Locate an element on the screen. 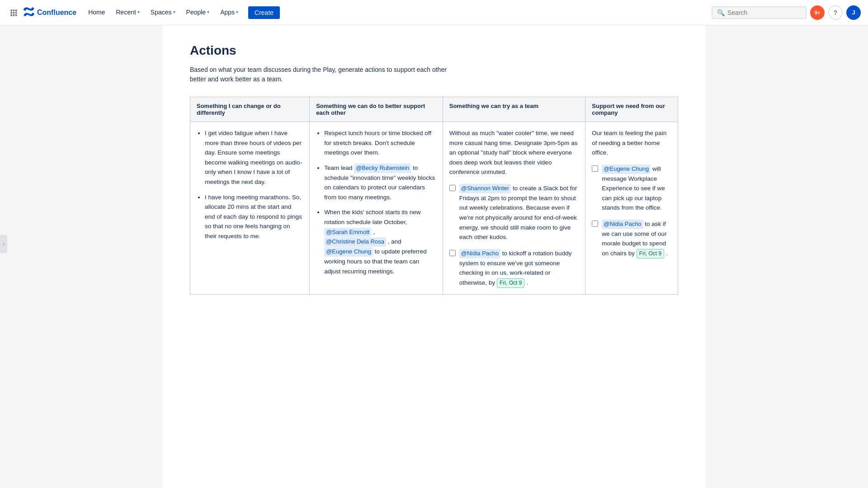  nav-spaces: Spaces ▾ is located at coordinates (163, 13).